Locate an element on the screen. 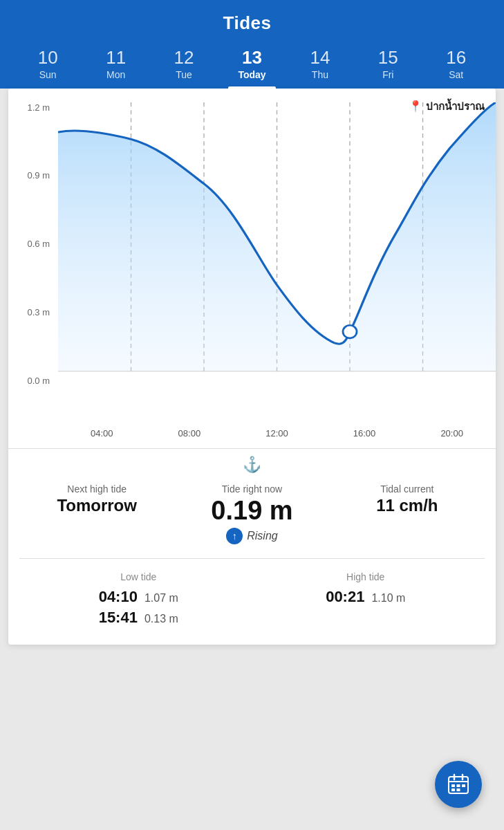 This screenshot has height=830, width=504. y-label-03: 0.3 m is located at coordinates (32, 313).